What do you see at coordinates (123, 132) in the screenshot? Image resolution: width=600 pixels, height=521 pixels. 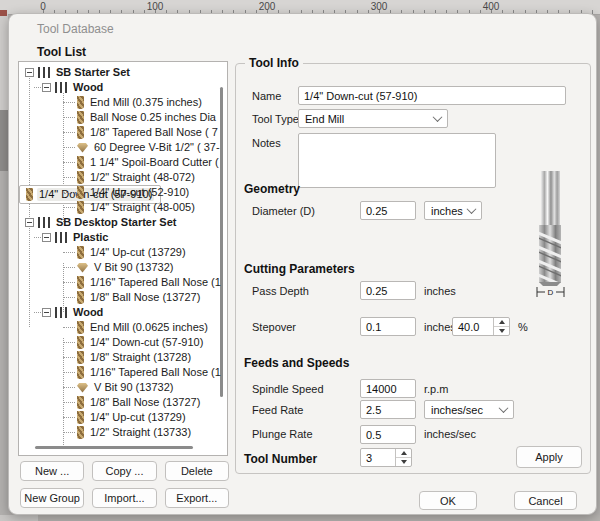 I see `tree-tool-item: 1/8" Tapered Ball Nose ( 7` at bounding box center [123, 132].